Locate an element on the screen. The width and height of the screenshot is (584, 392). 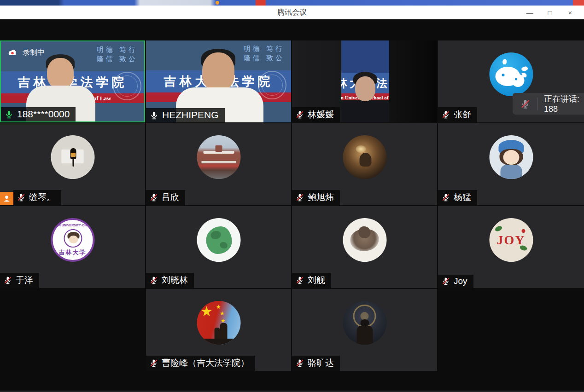
building-band is located at coordinates (218, 162).